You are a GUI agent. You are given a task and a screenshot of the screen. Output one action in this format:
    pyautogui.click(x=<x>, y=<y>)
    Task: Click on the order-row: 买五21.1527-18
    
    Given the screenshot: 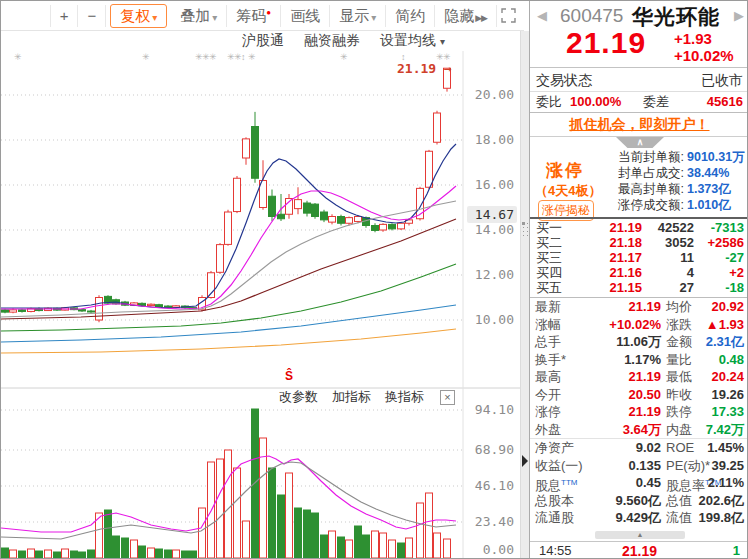 What is the action you would take?
    pyautogui.click(x=639, y=288)
    